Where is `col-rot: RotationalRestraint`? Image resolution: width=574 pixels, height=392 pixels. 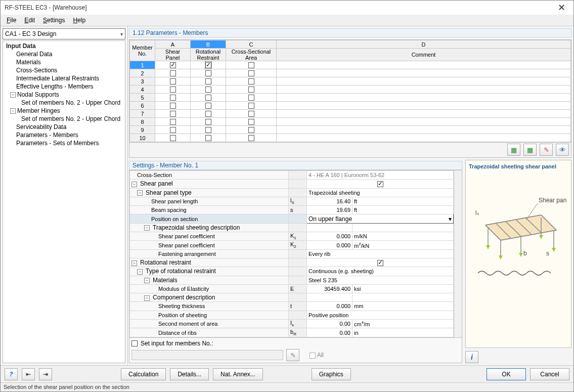
col-rot: RotationalRestraint is located at coordinates (208, 55).